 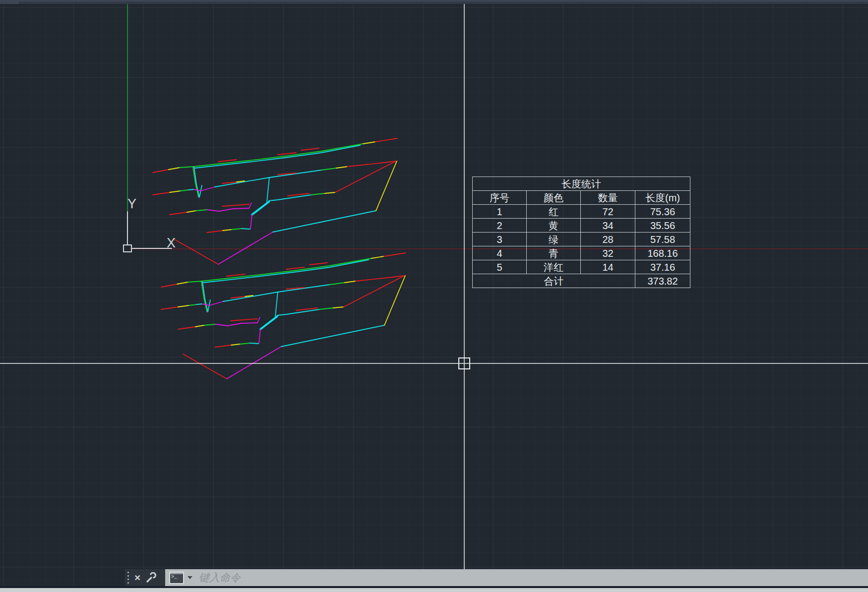 I want to click on cell-qty: 32, so click(x=608, y=253).